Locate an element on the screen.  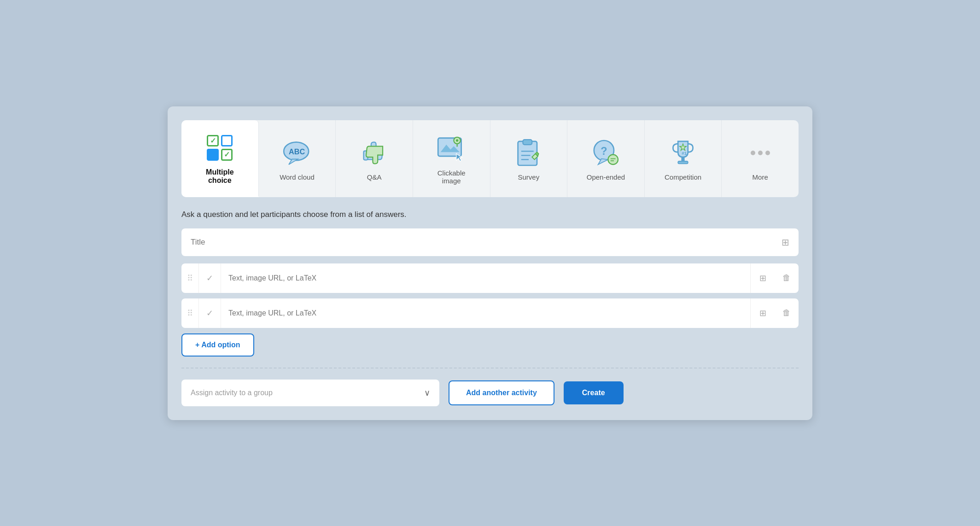
activity-type-more: More is located at coordinates (760, 158).